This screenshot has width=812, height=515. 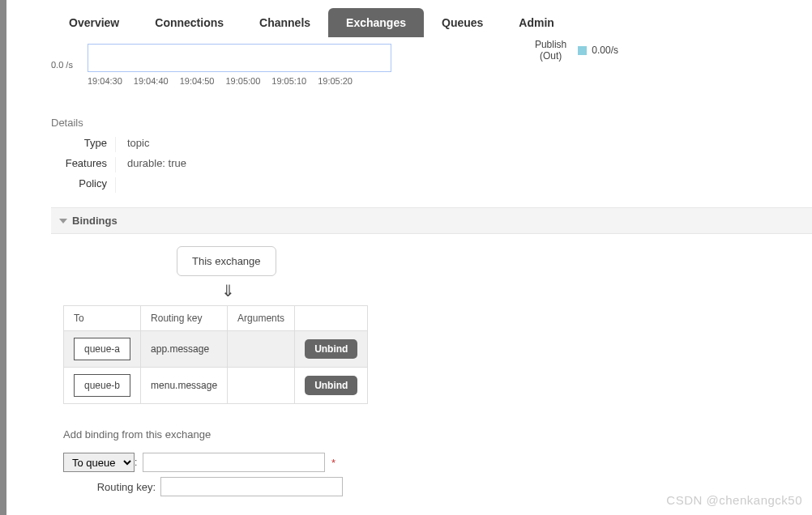 I want to click on colon: :, so click(x=136, y=462).